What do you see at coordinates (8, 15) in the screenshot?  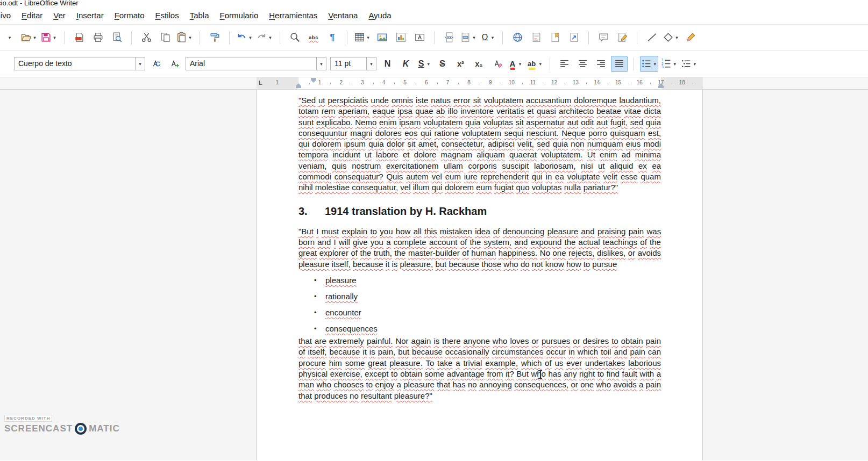 I see `menu-archivo: Archivo` at bounding box center [8, 15].